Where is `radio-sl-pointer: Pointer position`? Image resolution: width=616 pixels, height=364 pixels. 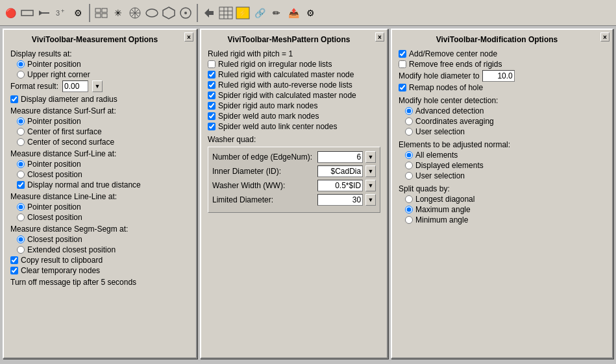
radio-sl-pointer: Pointer position is located at coordinates (103, 164).